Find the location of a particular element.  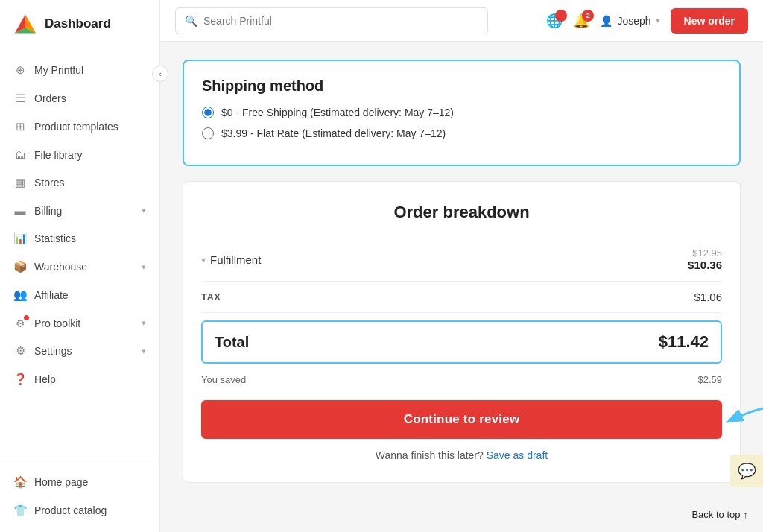

pro-toolkit-icon: ⚙ is located at coordinates (20, 323).